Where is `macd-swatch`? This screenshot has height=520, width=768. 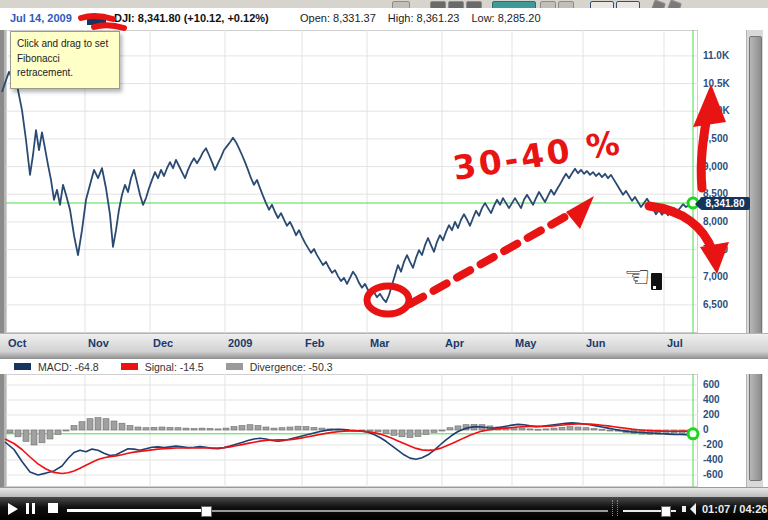
macd-swatch is located at coordinates (22, 366).